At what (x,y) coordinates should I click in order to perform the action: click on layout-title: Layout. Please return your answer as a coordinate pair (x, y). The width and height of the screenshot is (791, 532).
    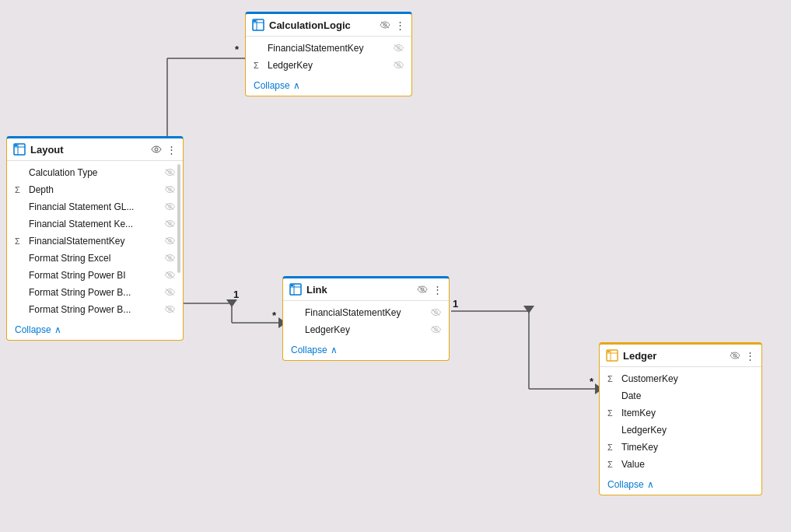
    Looking at the image, I should click on (89, 149).